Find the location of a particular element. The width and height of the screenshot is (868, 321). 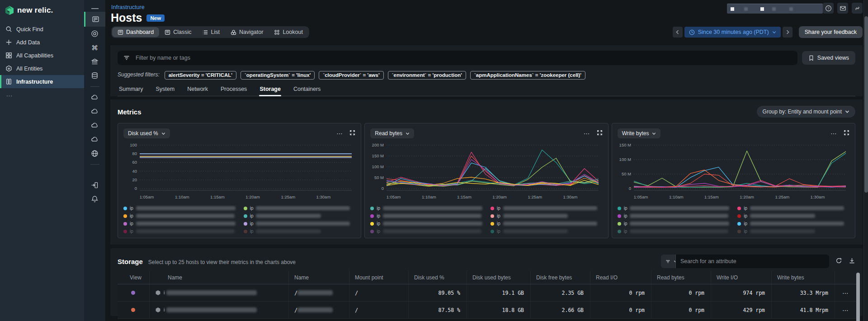

suggested-filter-chip: `environment` = 'production' is located at coordinates (427, 75).